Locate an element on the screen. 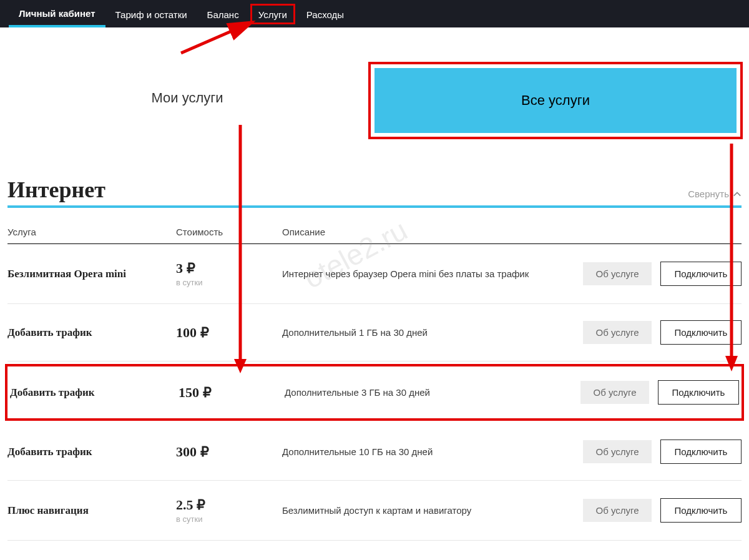 This screenshot has width=749, height=560. service-row: Плюс навигация2.5 ₽в суткиБезлимитный до… is located at coordinates (374, 511).